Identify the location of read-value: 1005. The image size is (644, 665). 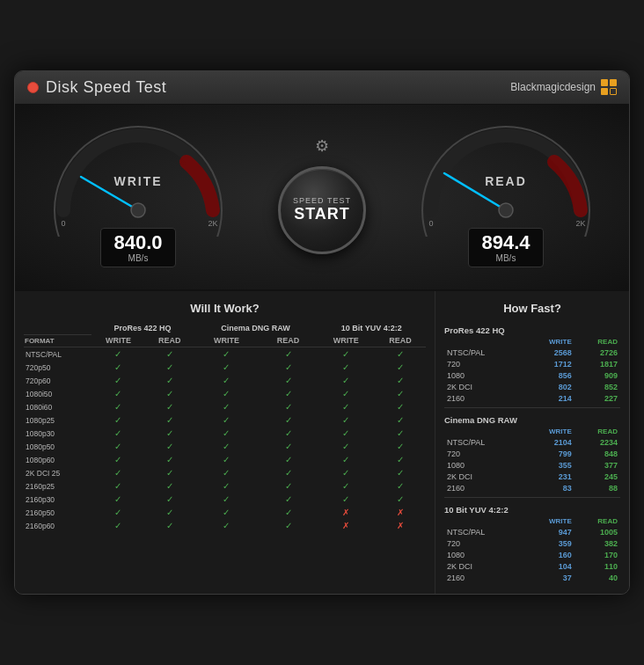
(597, 531).